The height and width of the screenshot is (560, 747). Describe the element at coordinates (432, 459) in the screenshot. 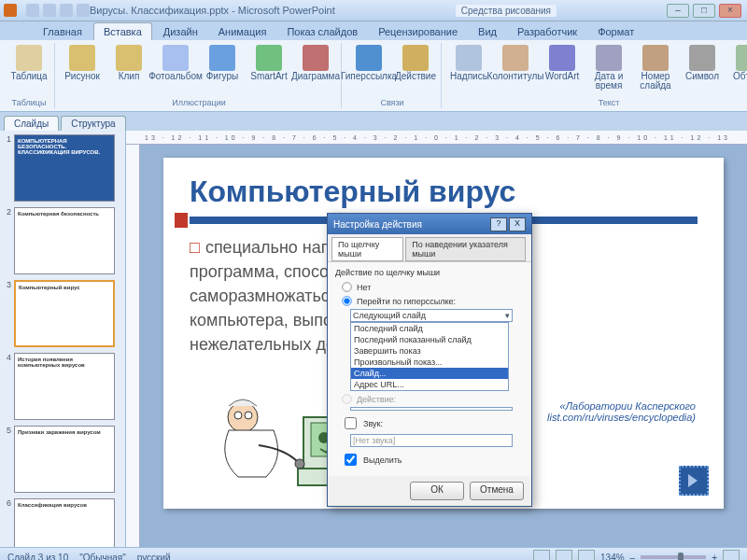

I see `highlight-checkbox: Выделить` at that location.